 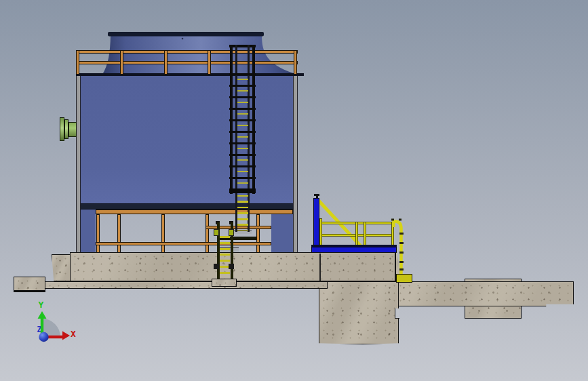 What do you see at coordinates (282, 232) in the screenshot?
I see `tank-right-end-wall` at bounding box center [282, 232].